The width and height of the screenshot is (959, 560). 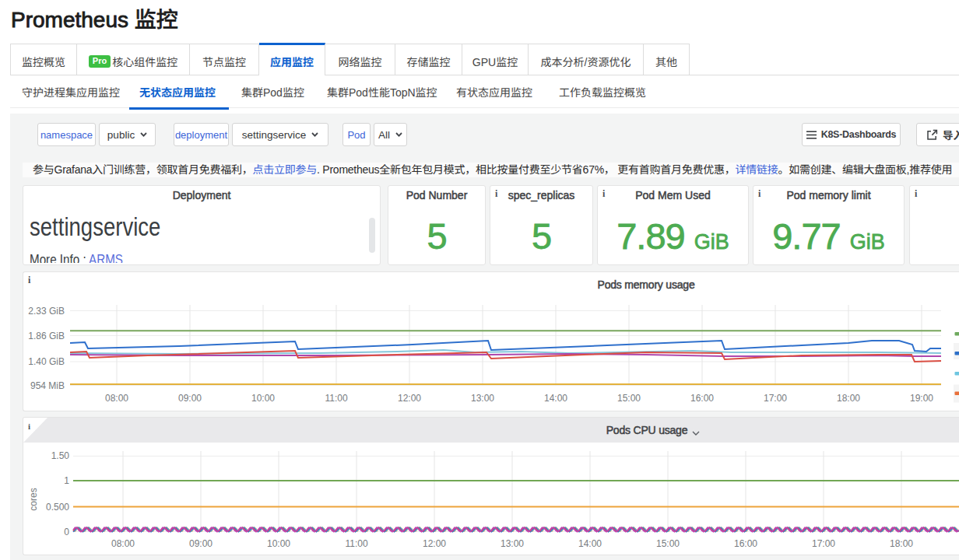 What do you see at coordinates (30, 426) in the screenshot?
I see `svg-text: i` at bounding box center [30, 426].